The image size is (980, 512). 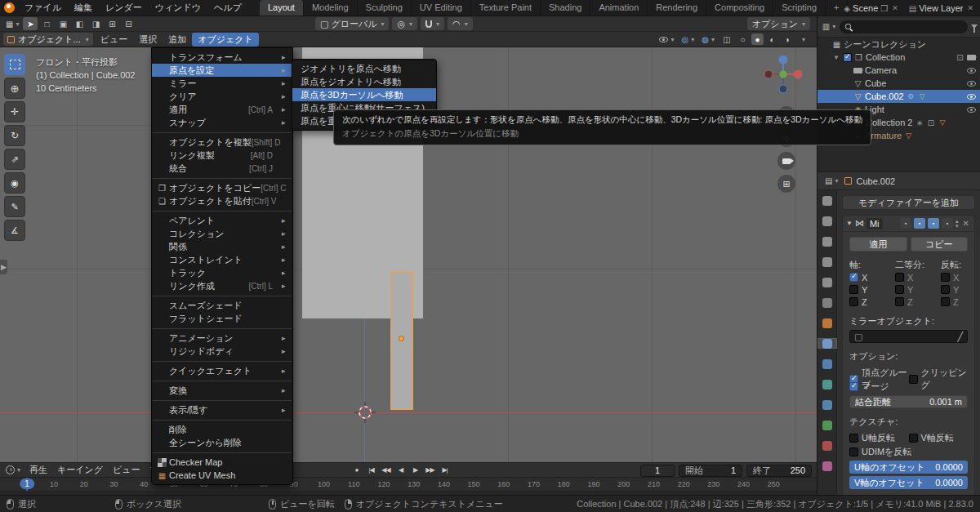 I want to click on object-menu-item: コンストレイント ▸, so click(x=222, y=260).